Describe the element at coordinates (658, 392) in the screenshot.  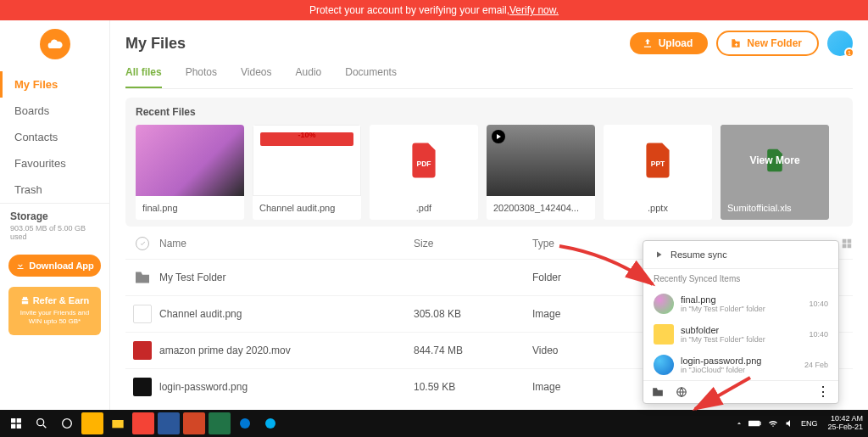
I see `folder-open-icon` at that location.